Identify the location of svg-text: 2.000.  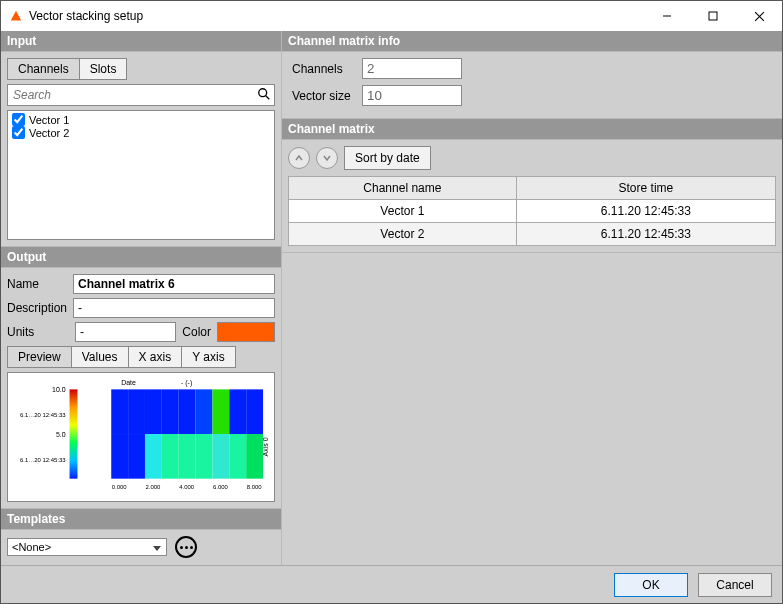
(153, 487).